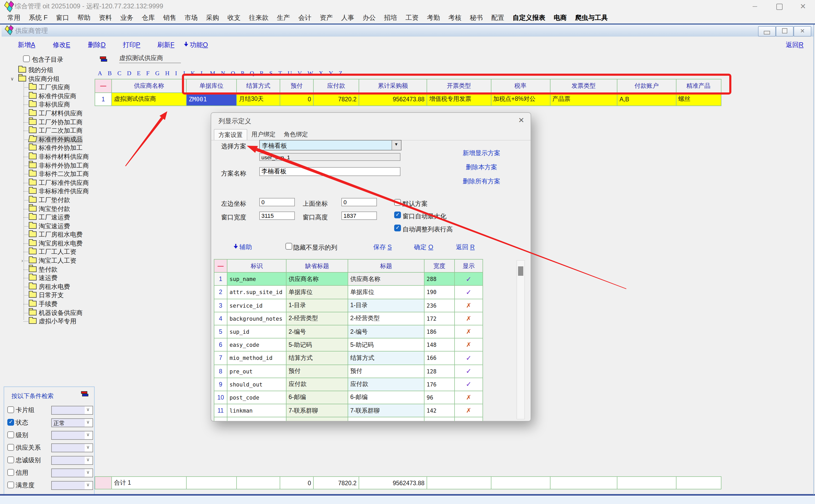  Describe the element at coordinates (498, 18) in the screenshot. I see `menu-item: 配置` at that location.